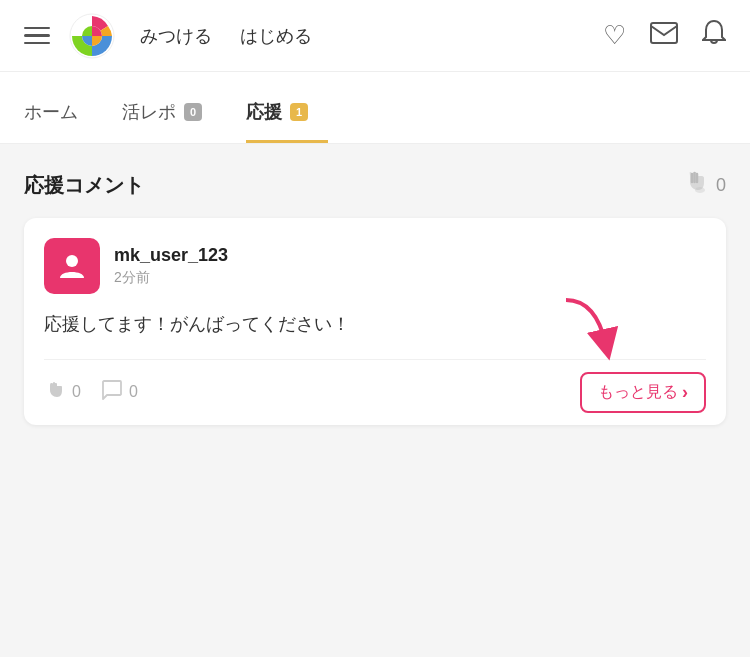 This screenshot has height=657, width=750. Describe the element at coordinates (37, 36) in the screenshot. I see `menu-button` at that location.